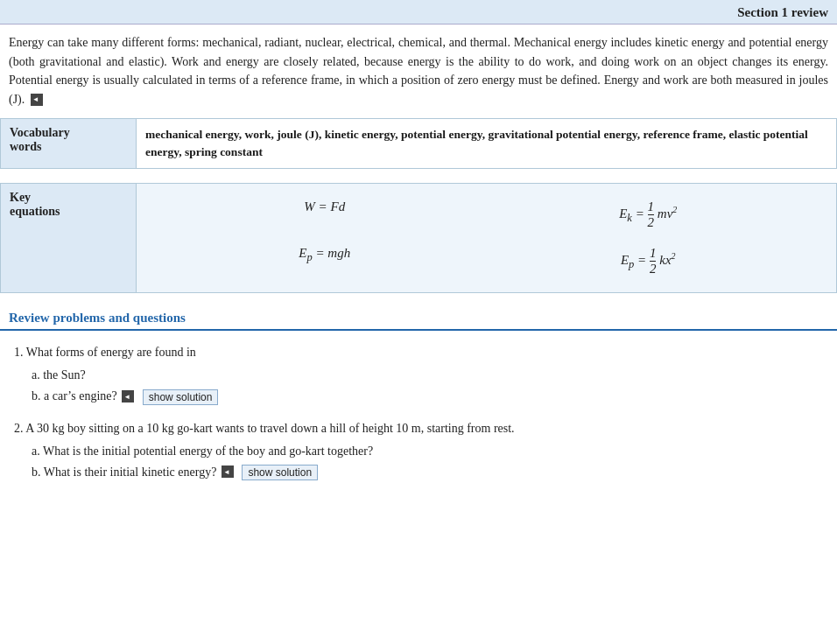 The width and height of the screenshot is (837, 644). I want to click on show-solution-2b: show solution, so click(280, 472).